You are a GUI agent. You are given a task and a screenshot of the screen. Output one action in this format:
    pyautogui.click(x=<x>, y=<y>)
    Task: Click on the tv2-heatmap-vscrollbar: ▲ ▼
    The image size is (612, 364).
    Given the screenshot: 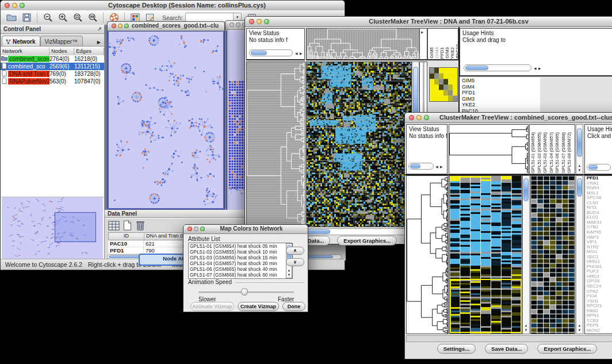 What is the action you would take?
    pyautogui.click(x=526, y=255)
    